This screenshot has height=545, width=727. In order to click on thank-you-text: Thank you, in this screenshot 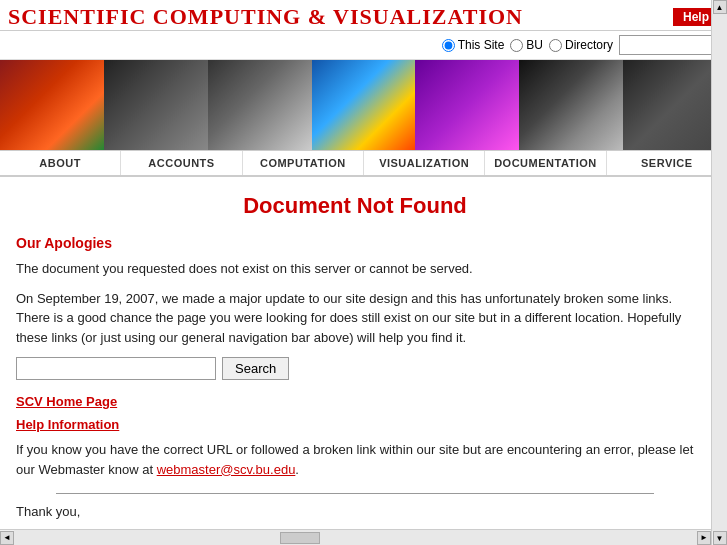, I will do `click(355, 512)`.